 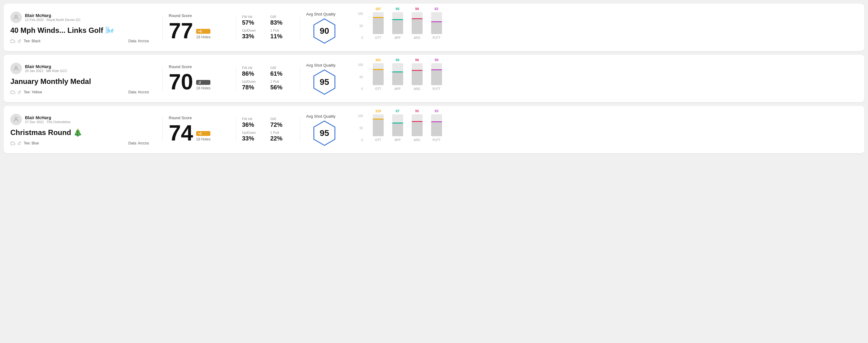 I want to click on round-card-2: Blair McHarg29 Jan 2022 · Mill Ride GCCJ…, so click(x=434, y=78).